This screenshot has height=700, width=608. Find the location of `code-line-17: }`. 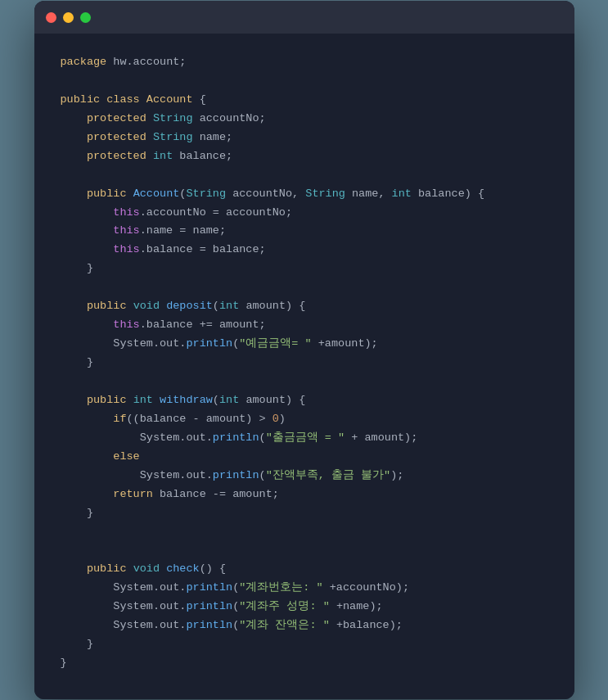

code-line-17: } is located at coordinates (304, 364).